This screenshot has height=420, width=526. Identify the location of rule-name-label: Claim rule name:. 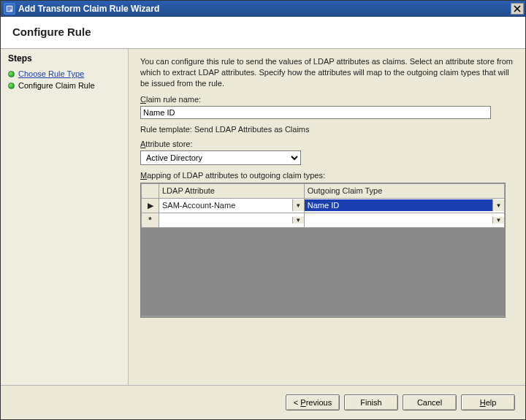
(327, 99).